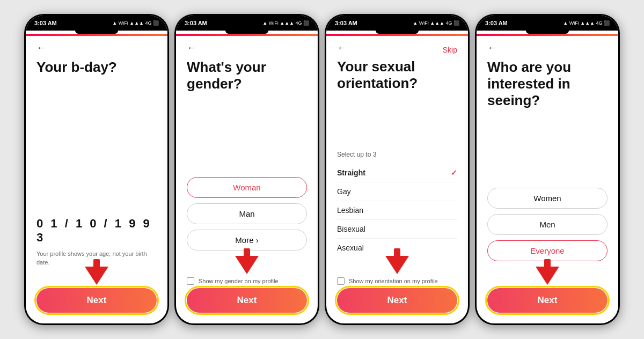 The image size is (644, 339). I want to click on birthday-value: 0 1 / 1 0 / 1 9 9 3, so click(97, 231).